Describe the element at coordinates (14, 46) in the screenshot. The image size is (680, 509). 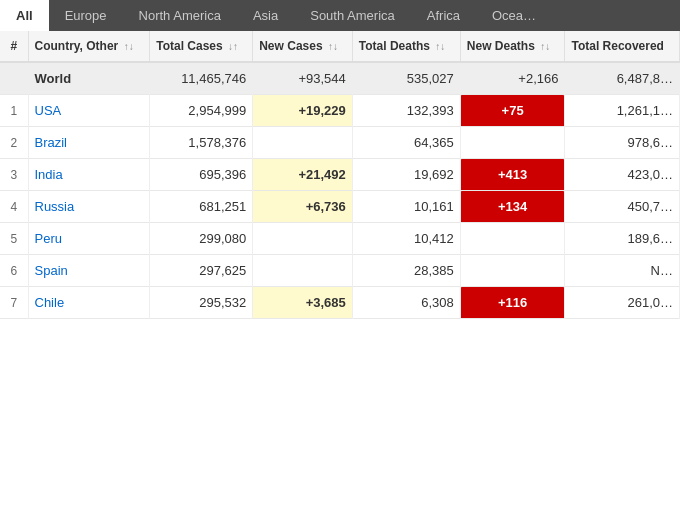
I see `col-num: #` at that location.